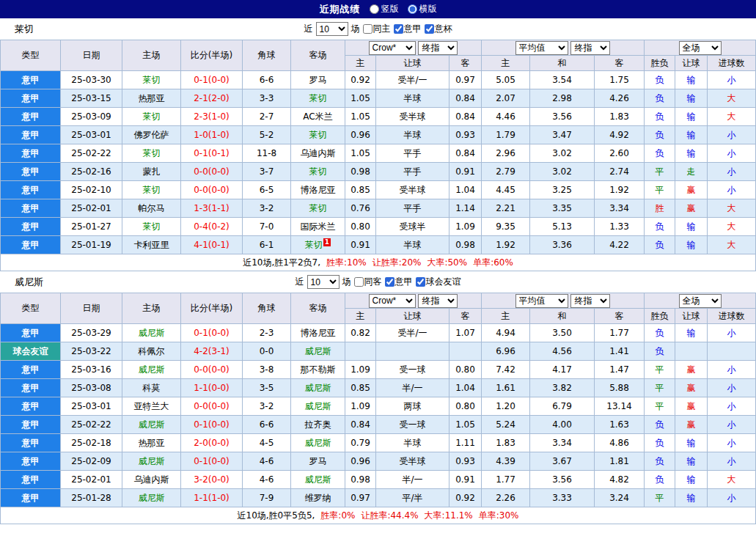 The width and height of the screenshot is (756, 536). Describe the element at coordinates (377, 29) in the screenshot. I see `filter-same-home: 同主` at that location.